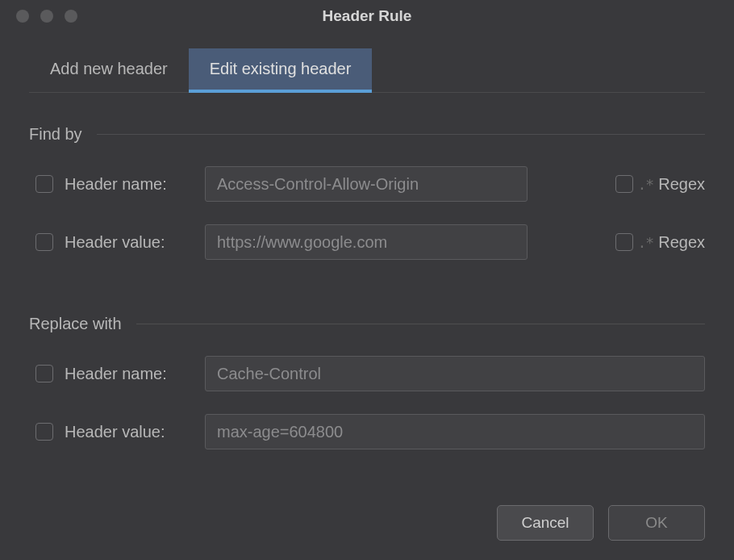 This screenshot has height=560, width=734. Describe the element at coordinates (657, 523) in the screenshot. I see `ok-button: OK` at that location.